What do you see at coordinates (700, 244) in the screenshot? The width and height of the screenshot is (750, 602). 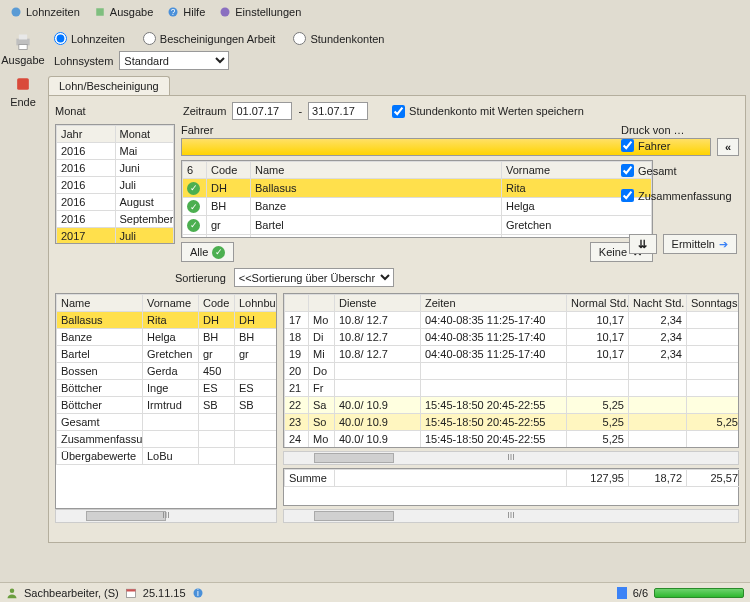 I see `ermitteln-button: Ermitteln➔` at bounding box center [700, 244].